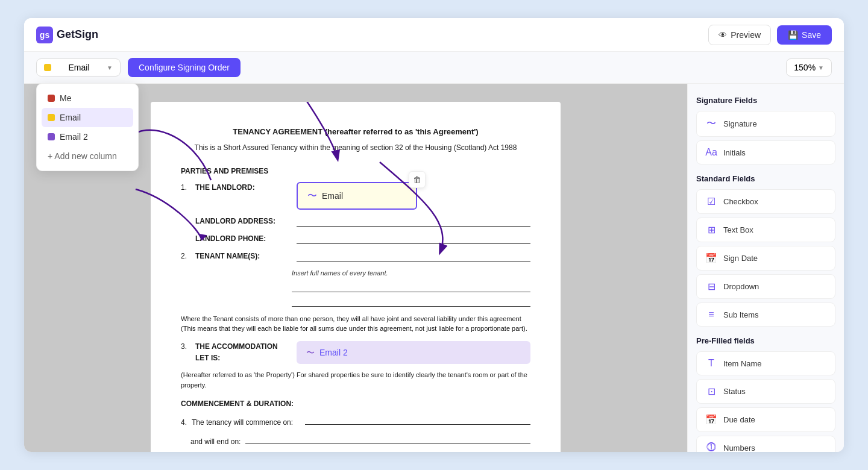 The height and width of the screenshot is (470, 868). What do you see at coordinates (184, 67) in the screenshot?
I see `configure-signing-button: Configure Signing Order` at bounding box center [184, 67].